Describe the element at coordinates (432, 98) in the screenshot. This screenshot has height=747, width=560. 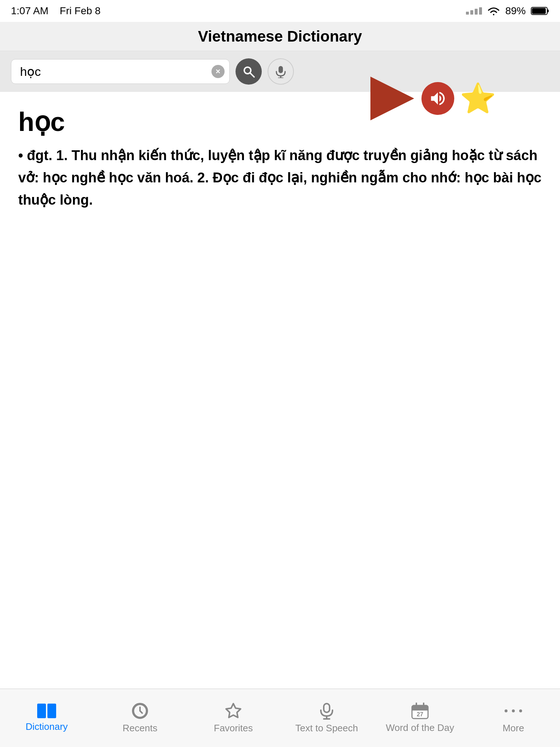
I see `arrow-overlay: ⭐` at that location.